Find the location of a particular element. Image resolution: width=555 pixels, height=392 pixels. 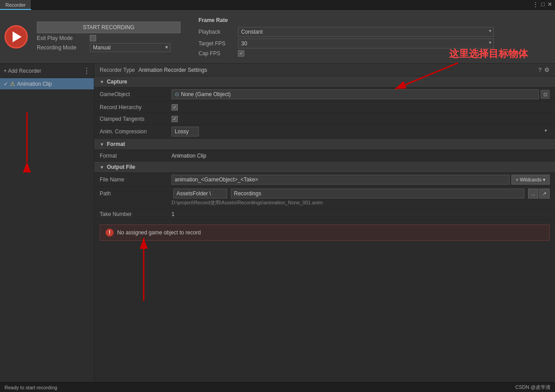

game-object-label: GameObject is located at coordinates (136, 94).